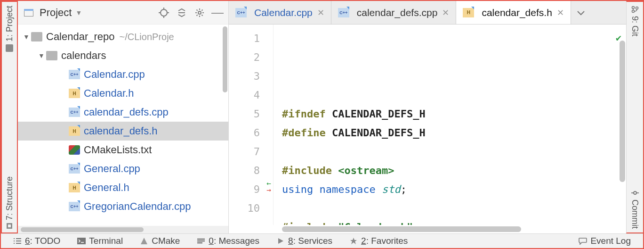  What do you see at coordinates (217, 13) in the screenshot?
I see `hide-icon: —` at bounding box center [217, 13].